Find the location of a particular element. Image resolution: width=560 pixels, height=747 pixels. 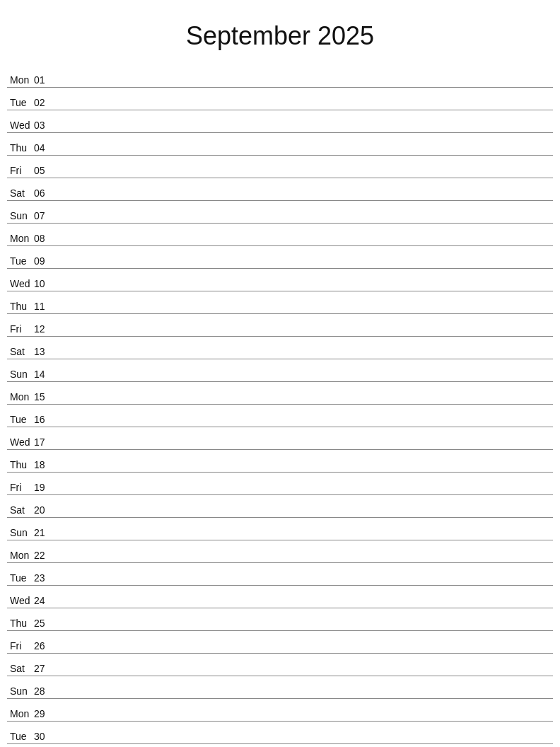

day-row: Sun07 is located at coordinates (280, 212).